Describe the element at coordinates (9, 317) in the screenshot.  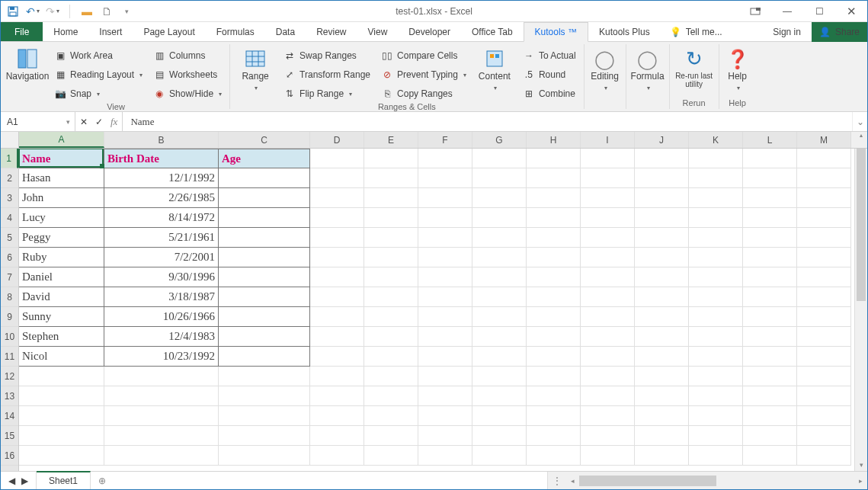
I see `row-header-9: 9` at that location.